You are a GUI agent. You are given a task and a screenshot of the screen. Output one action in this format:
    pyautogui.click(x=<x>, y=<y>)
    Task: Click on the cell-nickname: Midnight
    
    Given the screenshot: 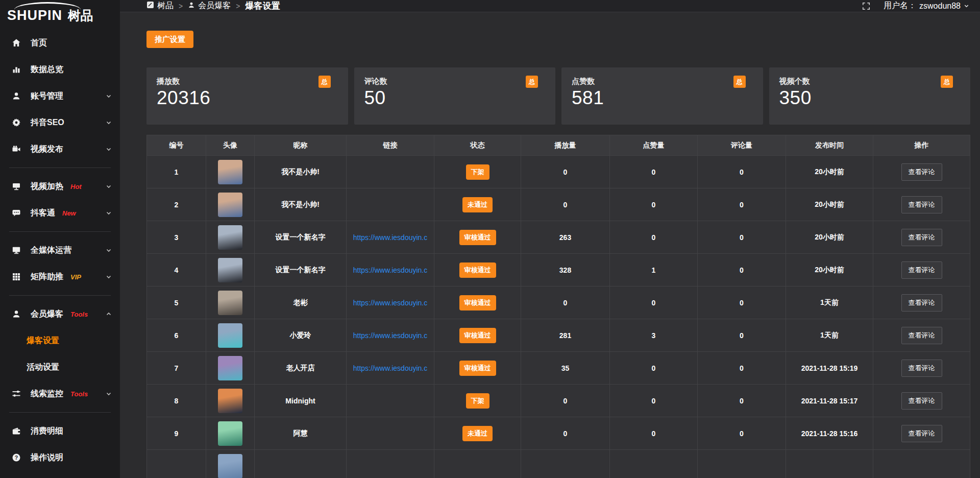 What is the action you would take?
    pyautogui.click(x=301, y=401)
    